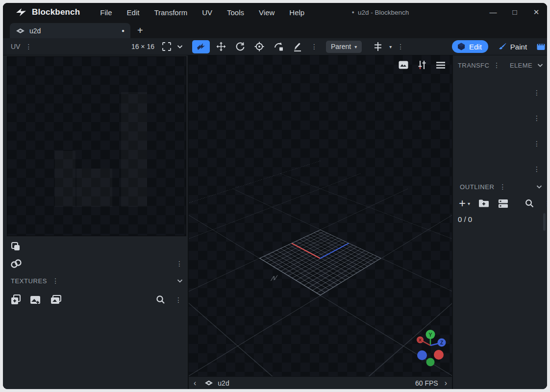 The image size is (550, 392). Describe the element at coordinates (259, 47) in the screenshot. I see `pivot-tool-button` at that location.